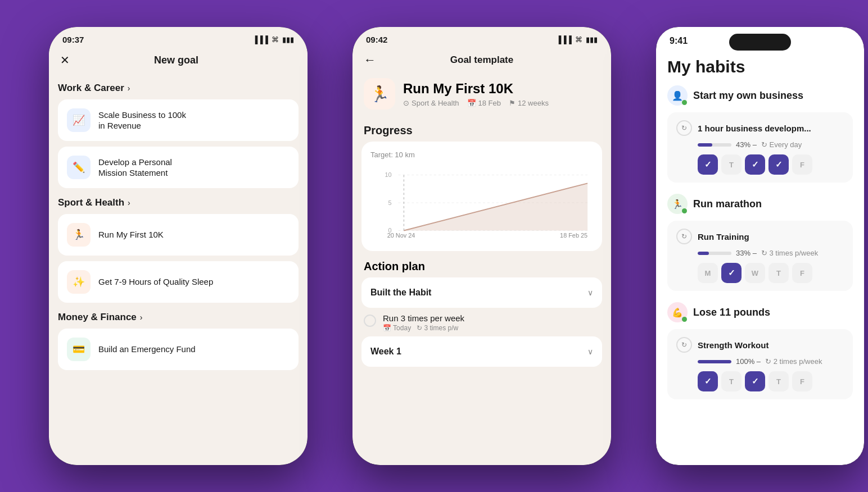 The width and height of the screenshot is (868, 492). Describe the element at coordinates (760, 350) in the screenshot. I see `habit-group-weight: 💪 Lose 11 pounds ↻ Strength Workout 100%…` at that location.